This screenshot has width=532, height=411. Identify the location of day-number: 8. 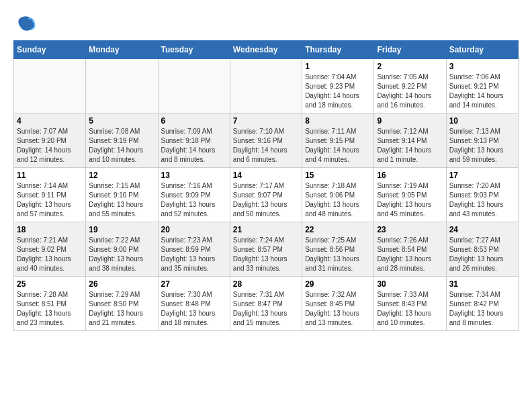
(338, 121).